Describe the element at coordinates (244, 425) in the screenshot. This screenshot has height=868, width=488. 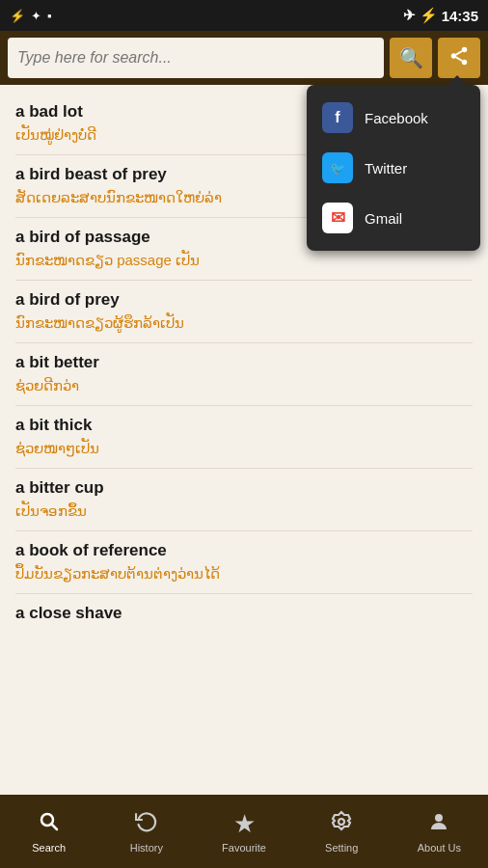
I see `english-term: a bit thick` at that location.